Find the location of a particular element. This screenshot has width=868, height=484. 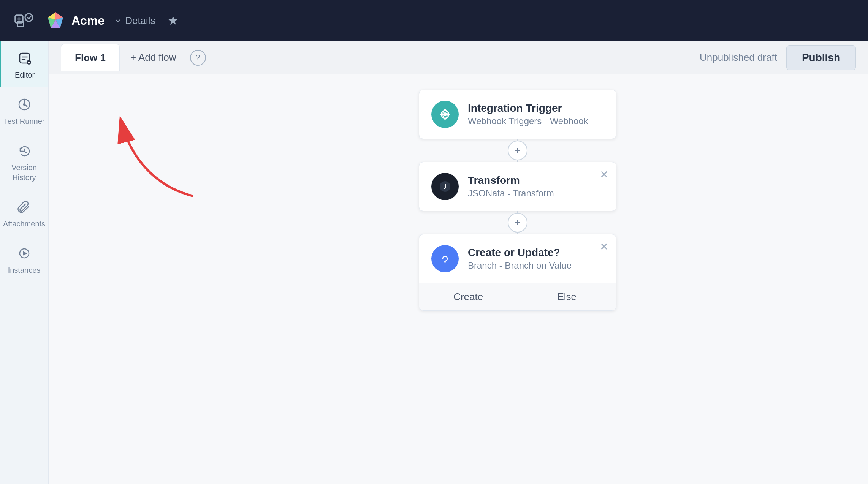

transform-node: J Transform JSONata - Transform ✕ is located at coordinates (518, 187).